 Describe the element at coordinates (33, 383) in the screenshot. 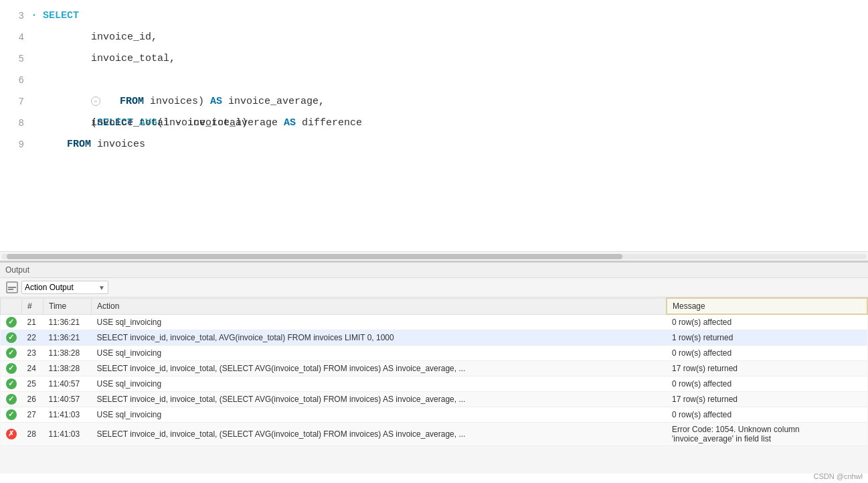

I see `row-num-cell: 25` at that location.